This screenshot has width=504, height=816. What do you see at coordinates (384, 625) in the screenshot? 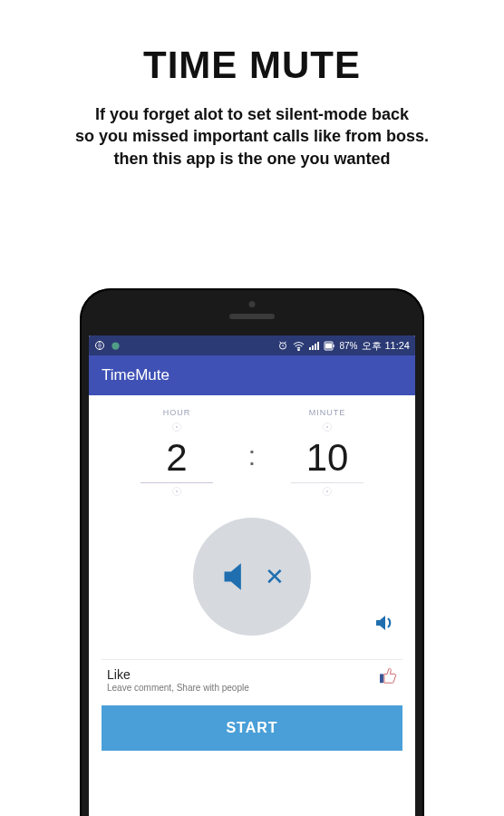
I see `volume-mode-button` at bounding box center [384, 625].